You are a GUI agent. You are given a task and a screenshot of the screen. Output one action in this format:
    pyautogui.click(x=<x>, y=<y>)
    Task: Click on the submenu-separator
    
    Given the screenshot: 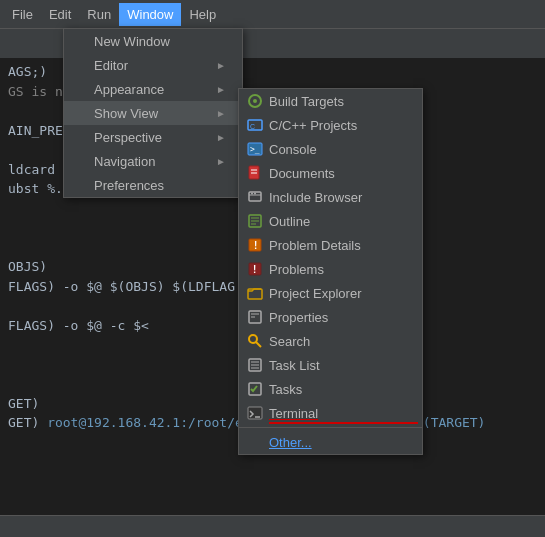 What is the action you would take?
    pyautogui.click(x=330, y=428)
    